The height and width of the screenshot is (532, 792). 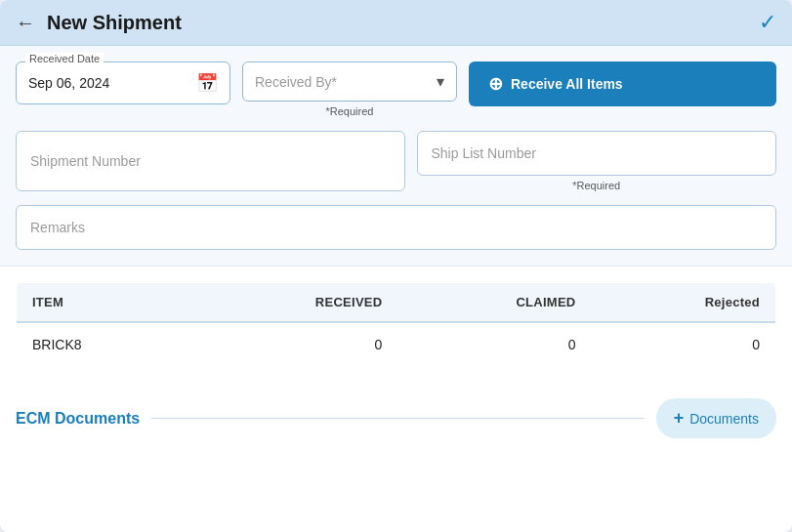 What do you see at coordinates (207, 83) in the screenshot?
I see `calendar-icon: 📅` at bounding box center [207, 83].